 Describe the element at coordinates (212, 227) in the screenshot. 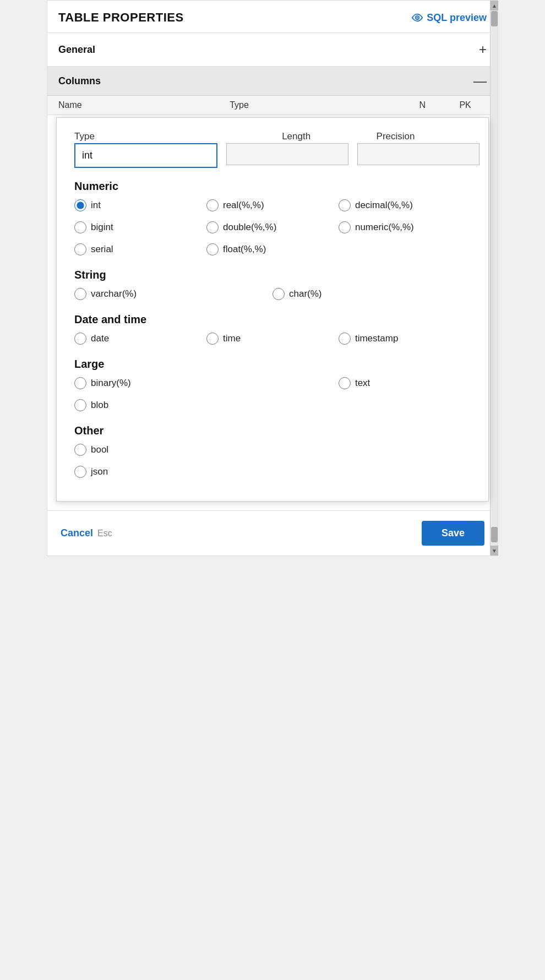

I see `radio-double-input` at that location.